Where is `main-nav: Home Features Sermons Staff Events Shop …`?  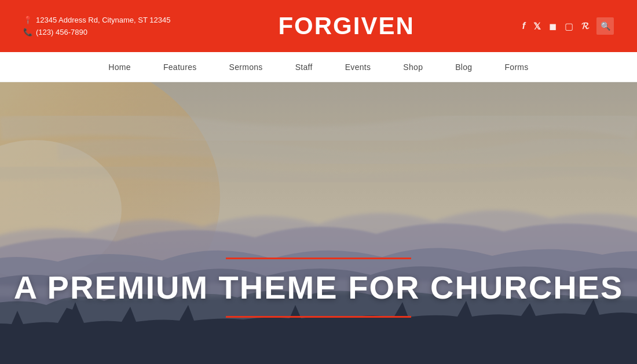 main-nav: Home Features Sermons Staff Events Shop … is located at coordinates (318, 67).